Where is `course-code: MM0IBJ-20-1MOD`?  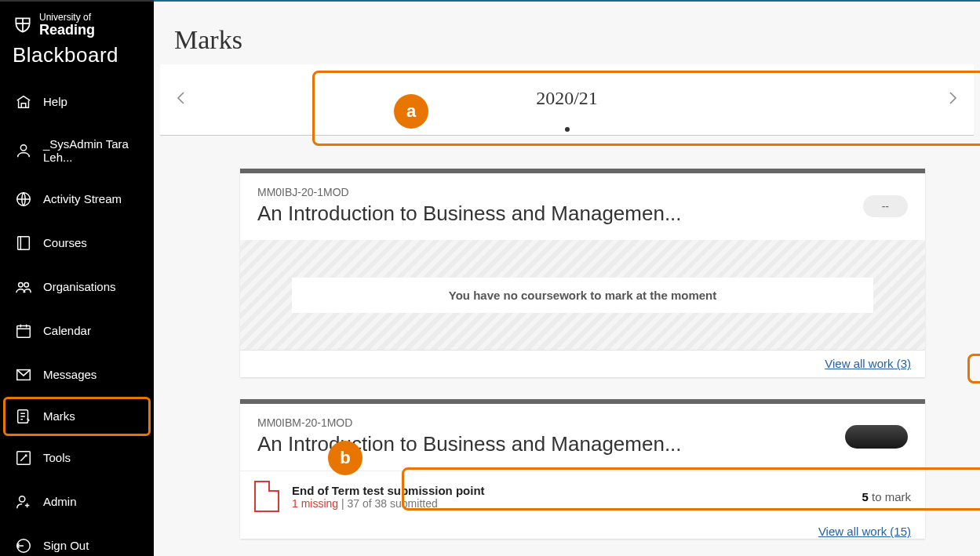
course-code: MM0IBJ-20-1MOD is located at coordinates (469, 192).